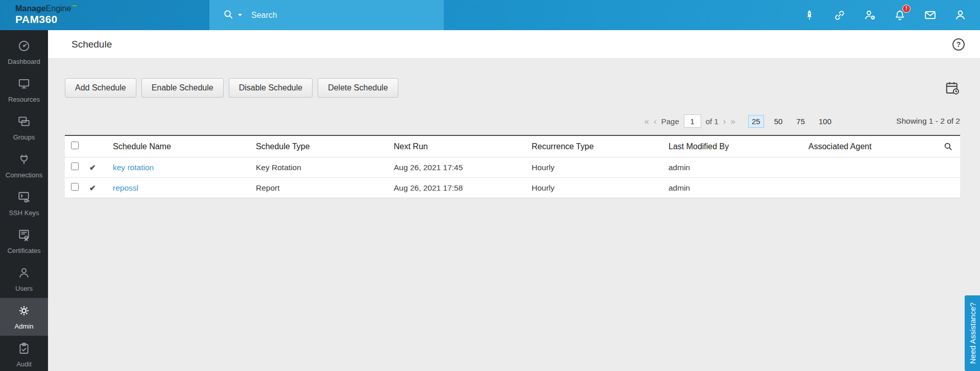  What do you see at coordinates (825, 122) in the screenshot?
I see `page-size-100: 100` at bounding box center [825, 122].